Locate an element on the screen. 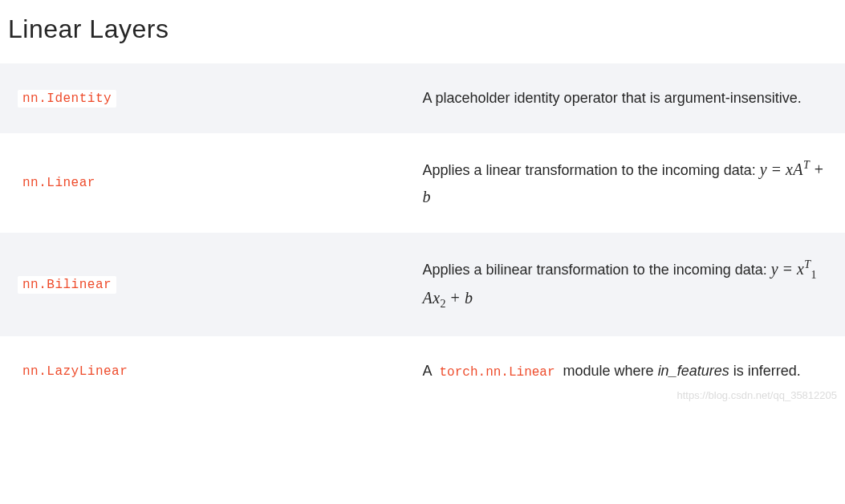 The width and height of the screenshot is (845, 504). desc-cell: Applies a bilinear transformation to the… is located at coordinates (626, 285).